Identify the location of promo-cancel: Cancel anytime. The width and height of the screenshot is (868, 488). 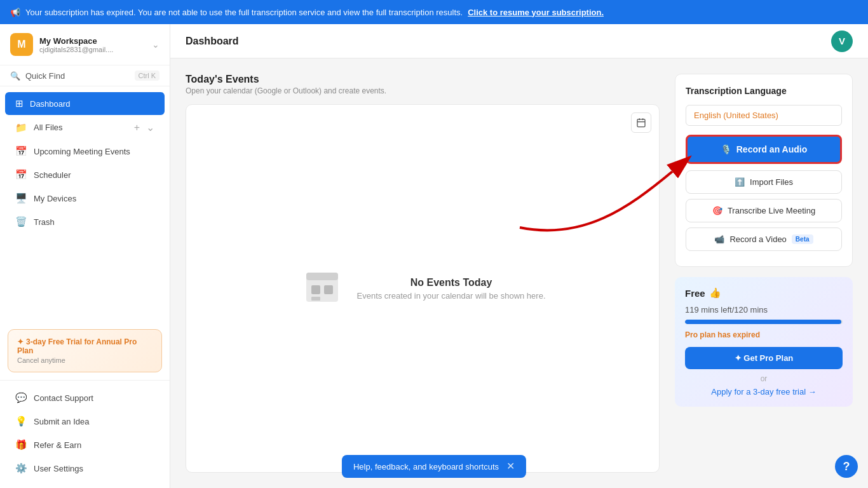
(85, 360).